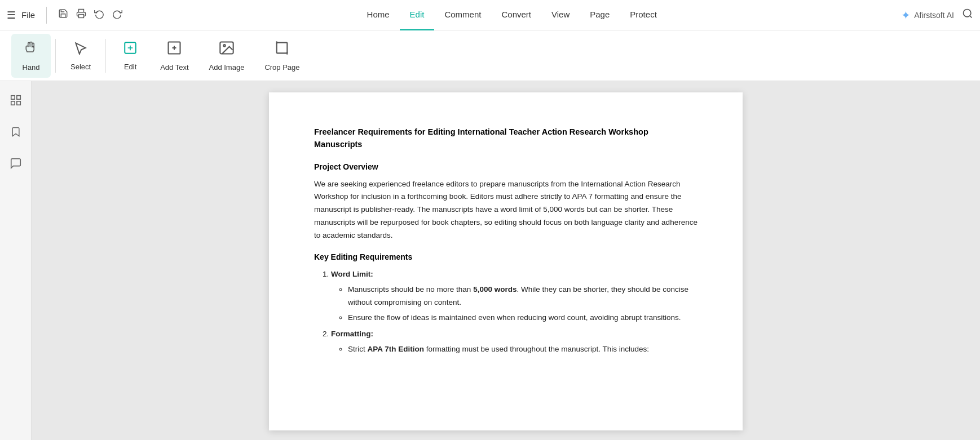 Image resolution: width=980 pixels, height=440 pixels. Describe the element at coordinates (490, 15) in the screenshot. I see `top-nav: ☰ File Home Edit Comment Convert View Pa…` at that location.